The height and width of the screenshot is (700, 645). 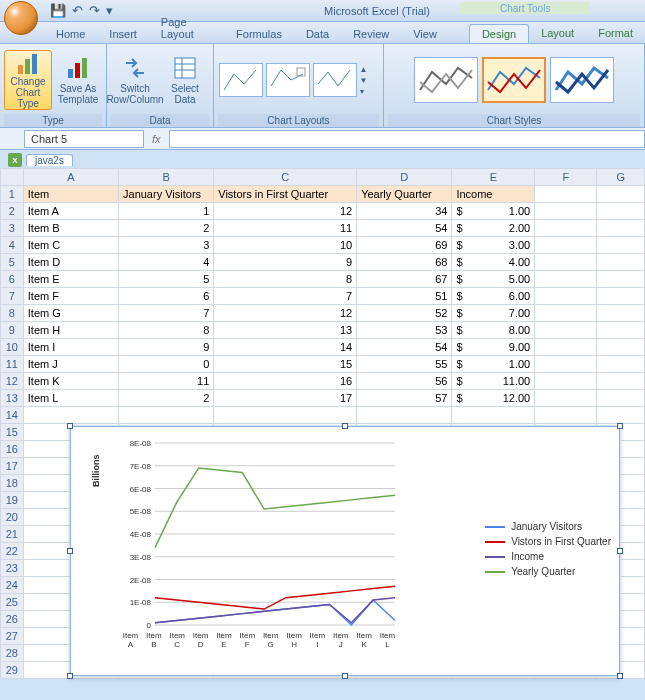 I want to click on row-header: 17, so click(x=12, y=466).